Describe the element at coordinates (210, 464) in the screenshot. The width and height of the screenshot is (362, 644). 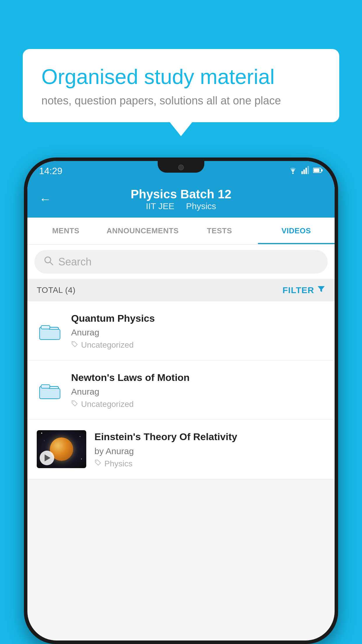
I see `video-tag: Physics` at that location.